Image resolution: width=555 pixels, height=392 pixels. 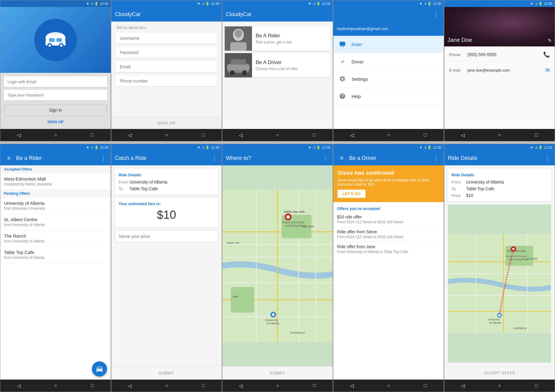 I want to click on back-btn-4: ◁, so click(x=352, y=135).